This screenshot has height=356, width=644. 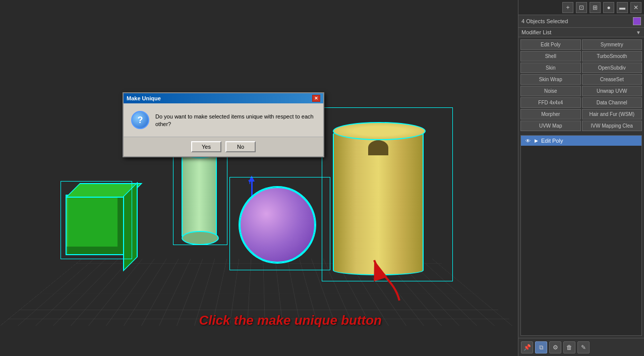 I want to click on mod-btn-uvwmap: UVW Map, so click(x=551, y=126).